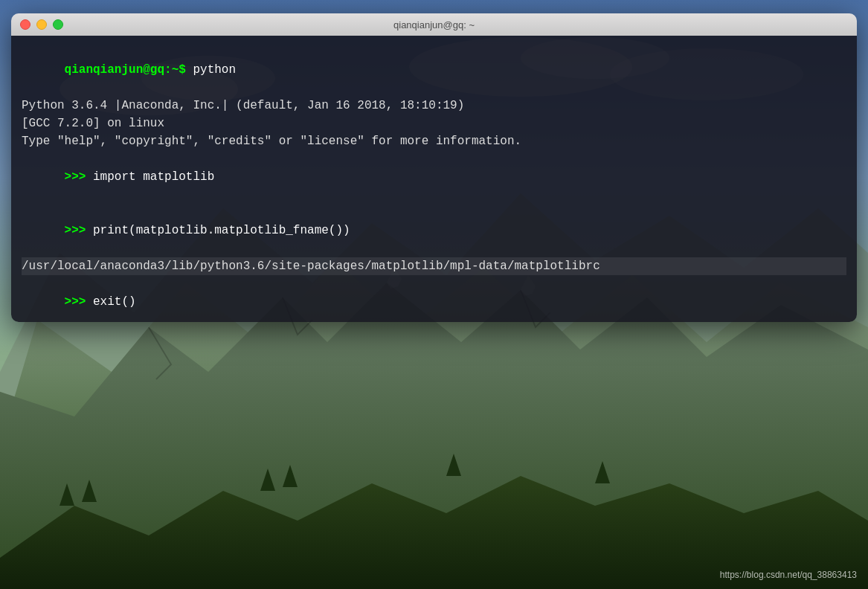 The width and height of the screenshot is (868, 589). What do you see at coordinates (434, 25) in the screenshot?
I see `terminal-titlebar: qianqianjun@gq: ~` at bounding box center [434, 25].